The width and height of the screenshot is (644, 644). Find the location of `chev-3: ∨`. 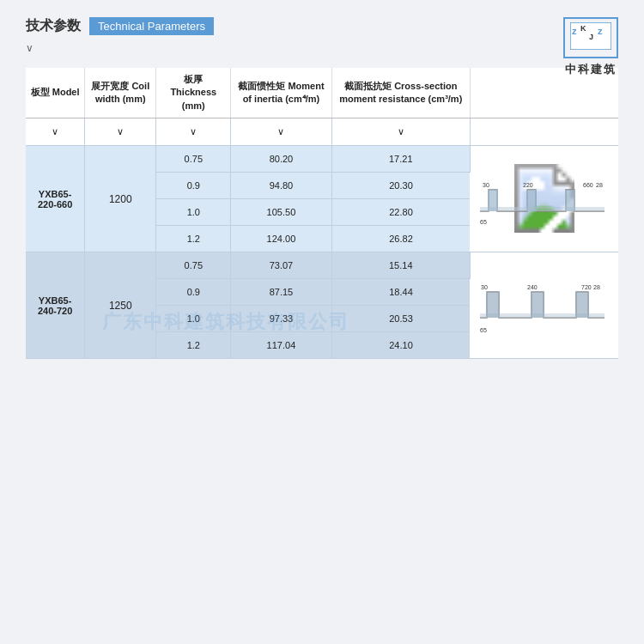

chev-3: ∨ is located at coordinates (194, 132).